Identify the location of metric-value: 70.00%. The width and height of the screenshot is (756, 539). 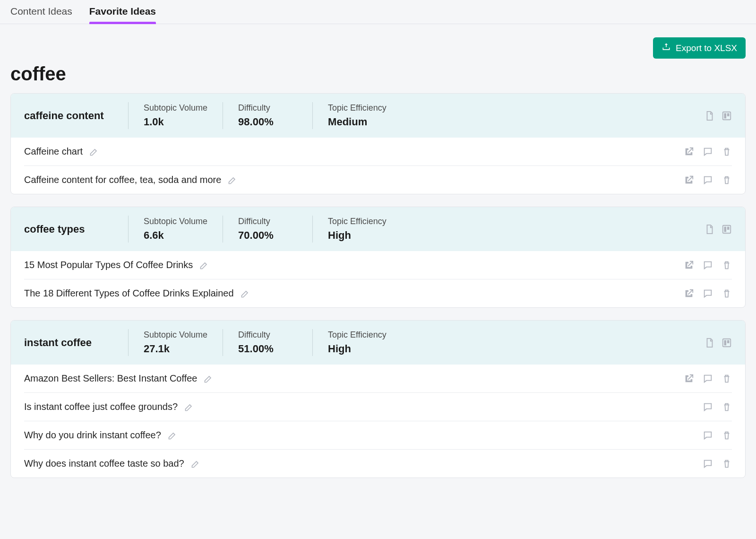
(267, 235).